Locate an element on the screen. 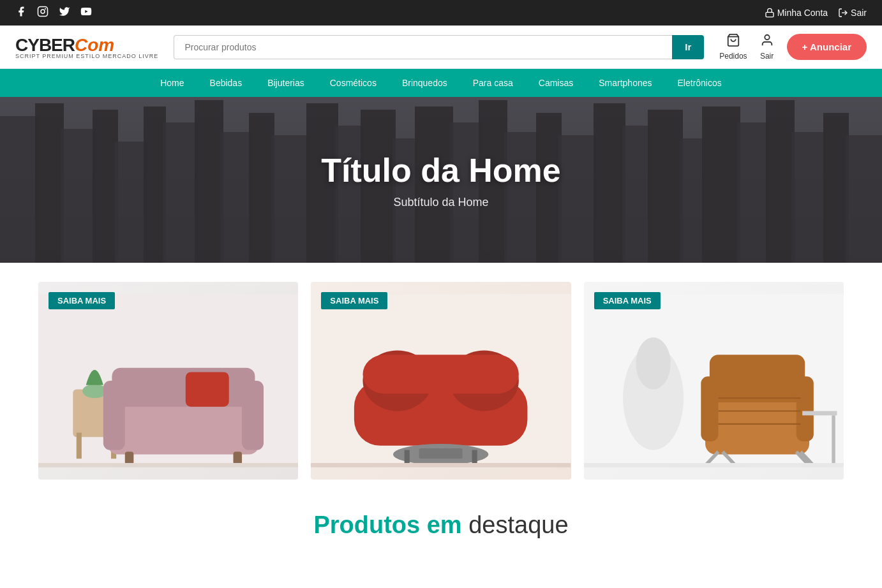 The width and height of the screenshot is (882, 588). nav-bebidas: Bebidas is located at coordinates (226, 83).